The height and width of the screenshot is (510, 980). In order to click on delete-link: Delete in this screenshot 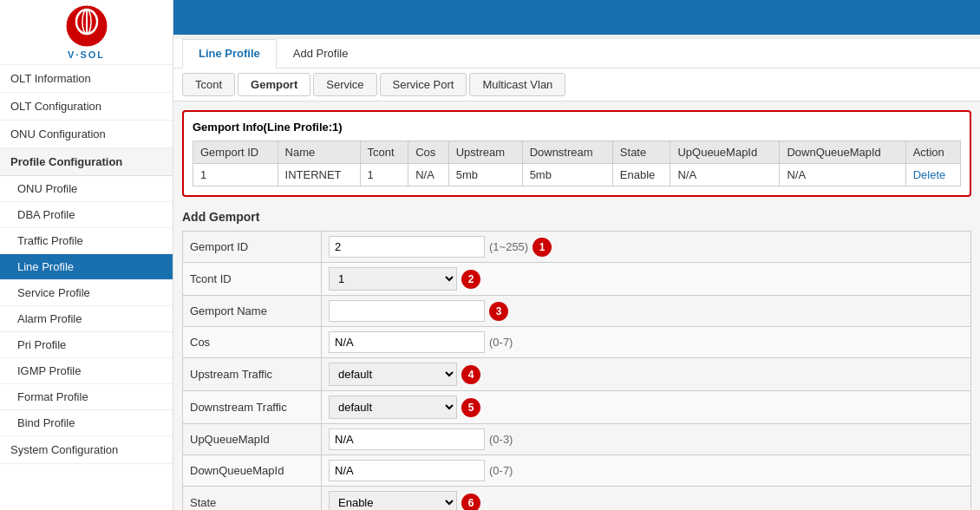, I will do `click(930, 175)`.